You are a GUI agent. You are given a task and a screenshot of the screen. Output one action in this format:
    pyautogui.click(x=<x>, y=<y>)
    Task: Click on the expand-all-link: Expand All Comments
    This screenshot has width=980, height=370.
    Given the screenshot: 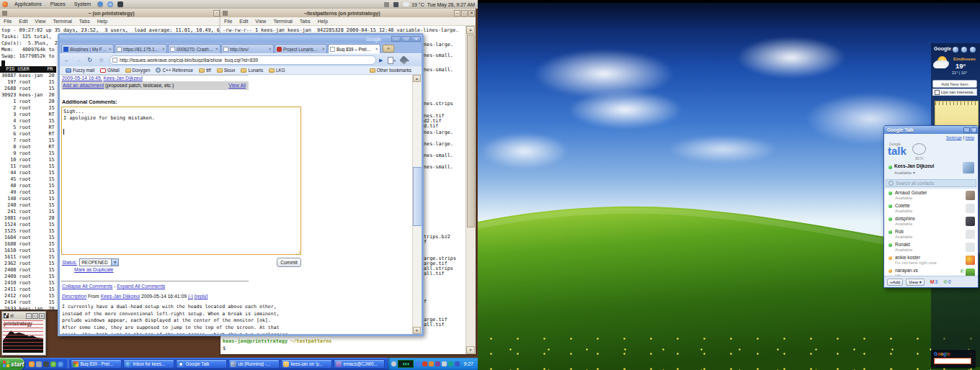 What is the action you would take?
    pyautogui.click(x=141, y=286)
    